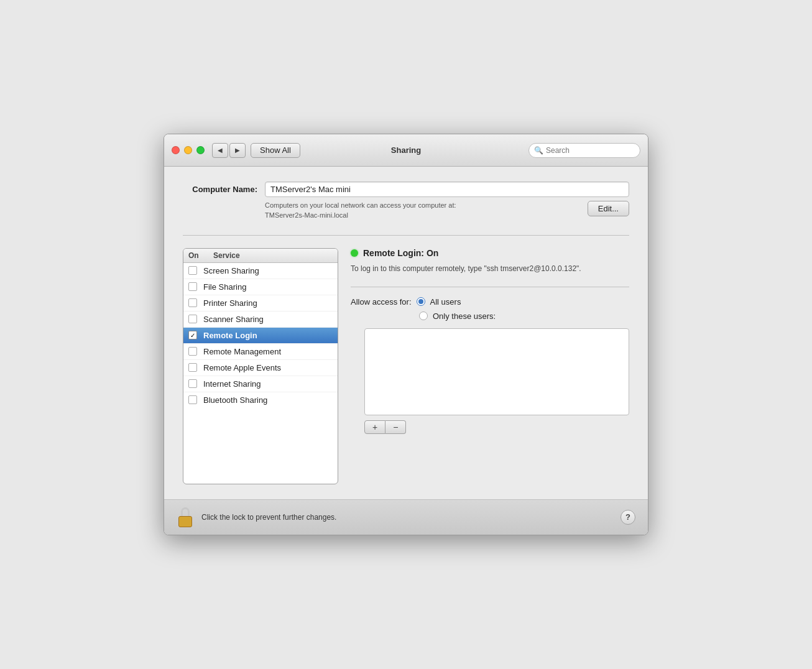  Describe the element at coordinates (400, 253) in the screenshot. I see `status-title: Remote Login: On` at that location.